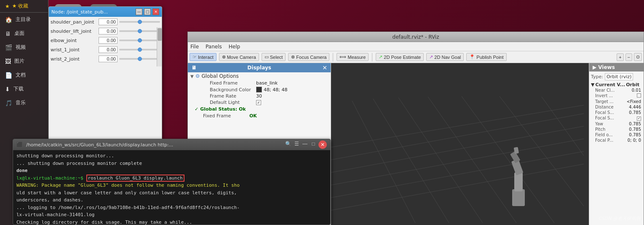 The width and height of the screenshot is (644, 225). I want to click on views-header: ▶ Views, so click(617, 67).